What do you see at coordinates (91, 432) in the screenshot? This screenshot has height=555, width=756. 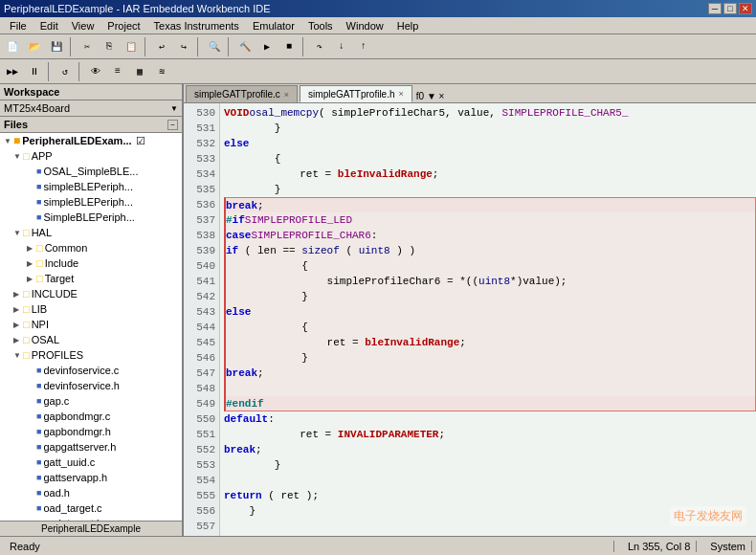 I see `tree-gapbond-h: ■ gapbondmgr.h` at bounding box center [91, 432].